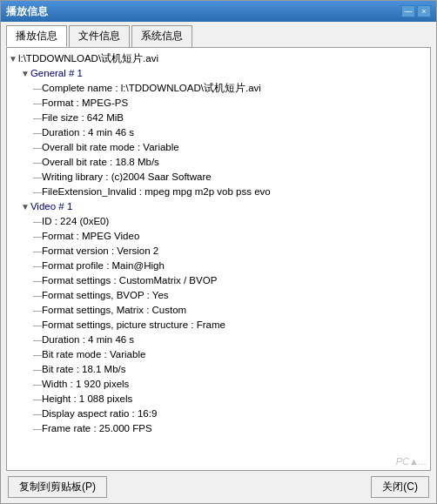 The image size is (437, 504). I want to click on list-item: — ID : 224 (0xE0), so click(218, 221).